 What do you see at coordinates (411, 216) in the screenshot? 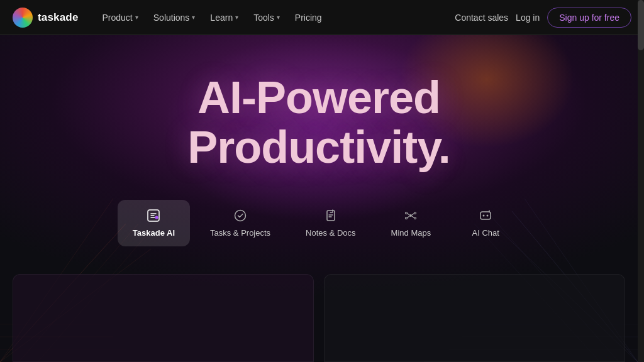
I see `mind-maps-icon` at bounding box center [411, 216].